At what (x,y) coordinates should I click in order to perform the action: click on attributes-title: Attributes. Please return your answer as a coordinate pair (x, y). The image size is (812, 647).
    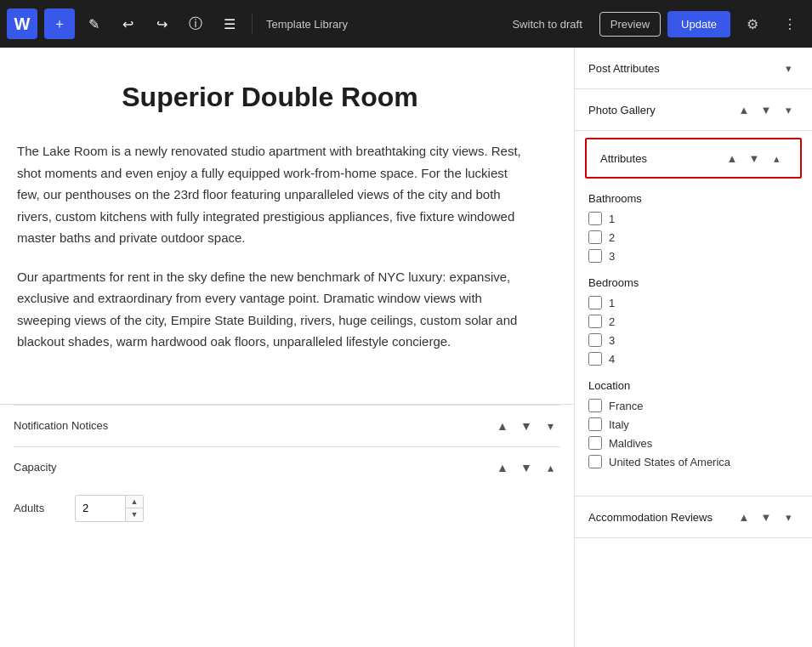
    Looking at the image, I should click on (662, 158).